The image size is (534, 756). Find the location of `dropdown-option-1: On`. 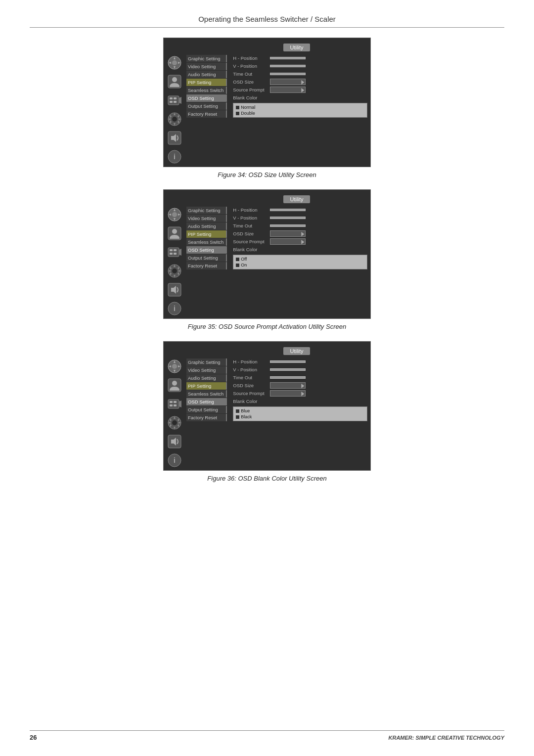

dropdown-option-1: On is located at coordinates (300, 265).